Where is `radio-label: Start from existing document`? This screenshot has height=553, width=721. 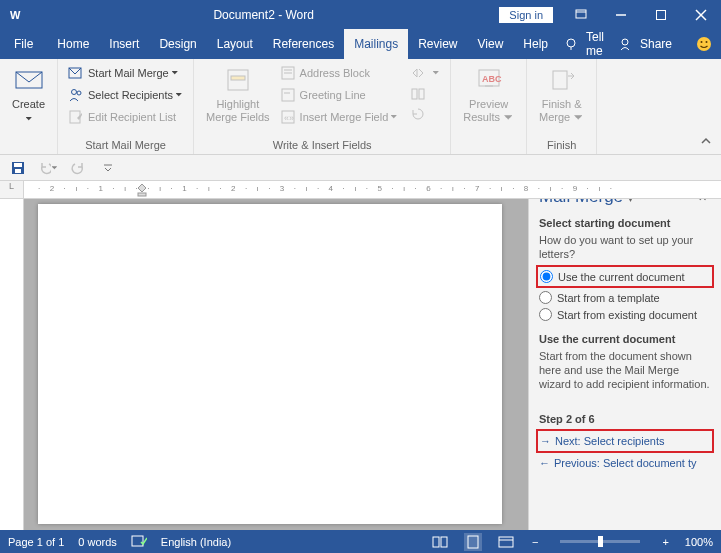
radio-label: Start from existing document is located at coordinates (627, 315).